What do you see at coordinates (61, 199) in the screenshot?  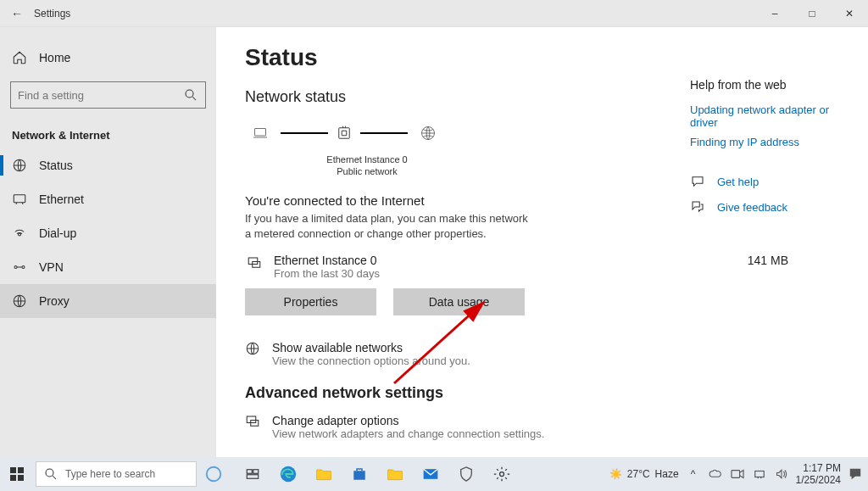 I see `sidebar-item-label: Ethernet` at bounding box center [61, 199].